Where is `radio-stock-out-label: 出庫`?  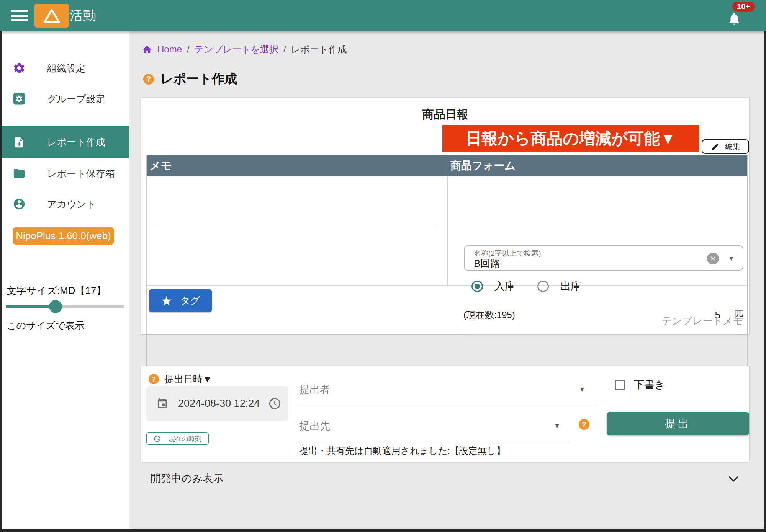
radio-stock-out-label: 出庫 is located at coordinates (571, 286).